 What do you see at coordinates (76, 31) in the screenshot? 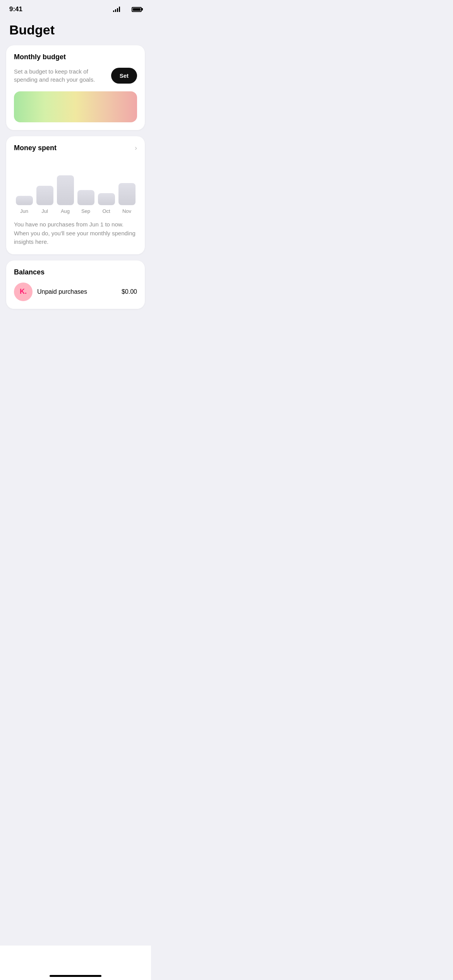
I see `page-title: Budget` at bounding box center [76, 31].